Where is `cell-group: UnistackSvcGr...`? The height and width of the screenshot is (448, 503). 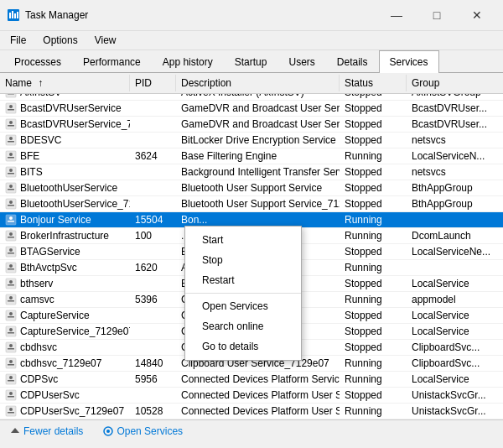 cell-group: UnistackSvcGr... is located at coordinates (454, 395).